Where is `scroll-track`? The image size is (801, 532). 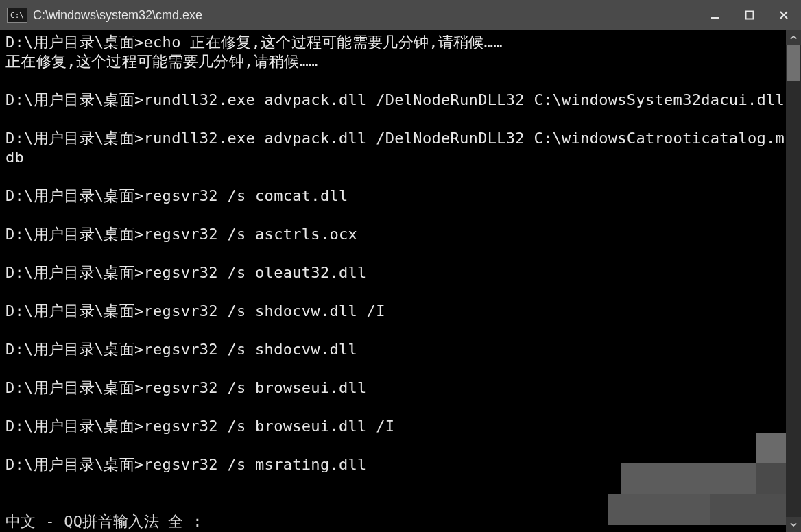
scroll-track is located at coordinates (793, 281).